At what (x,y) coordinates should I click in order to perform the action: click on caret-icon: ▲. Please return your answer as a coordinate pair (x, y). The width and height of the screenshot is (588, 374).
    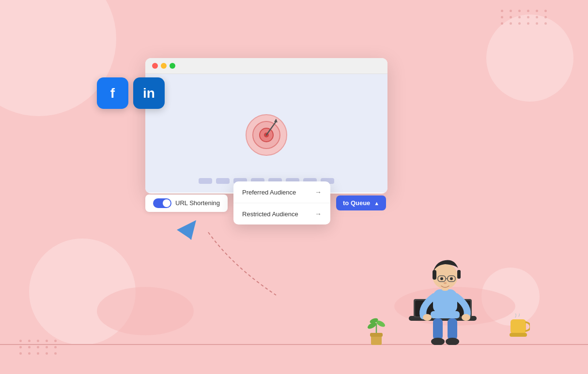
    Looking at the image, I should click on (377, 203).